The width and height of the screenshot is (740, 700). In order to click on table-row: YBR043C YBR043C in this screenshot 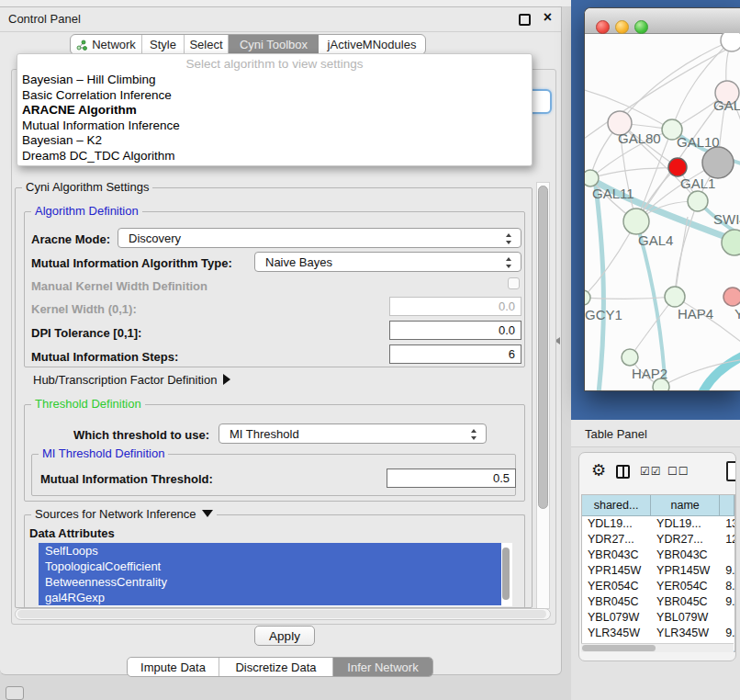, I will do `click(658, 555)`.